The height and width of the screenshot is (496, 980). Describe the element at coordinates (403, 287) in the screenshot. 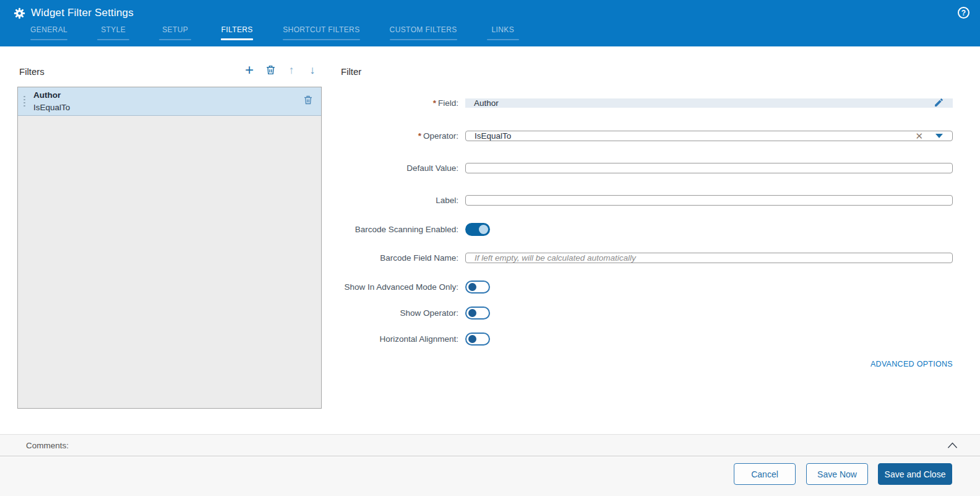

I see `advanced-mode-label: Show In Advanced Mode Only:` at that location.